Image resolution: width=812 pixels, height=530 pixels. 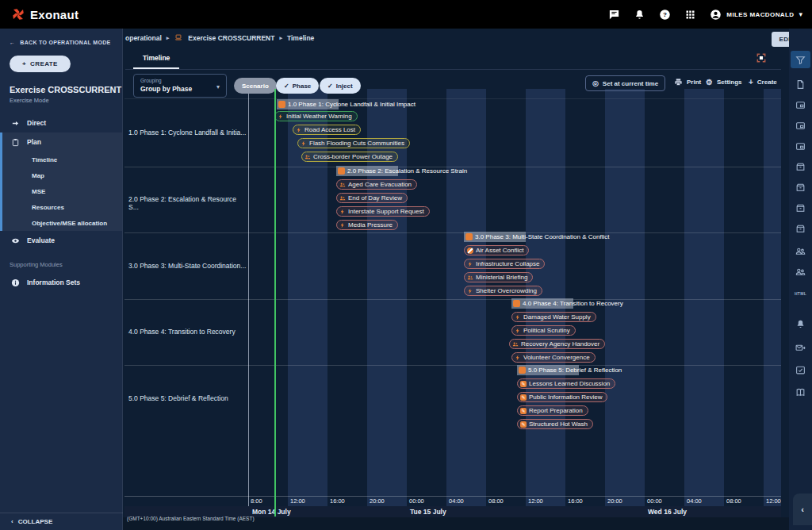 I want to click on brand-logo: Exonaut, so click(x=44, y=14).